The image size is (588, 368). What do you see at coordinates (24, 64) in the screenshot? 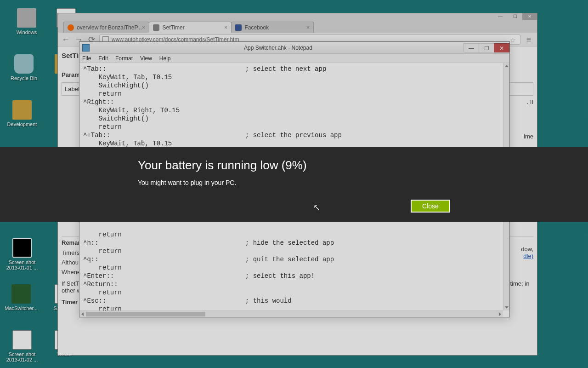
I see `bin-icon` at bounding box center [24, 64].